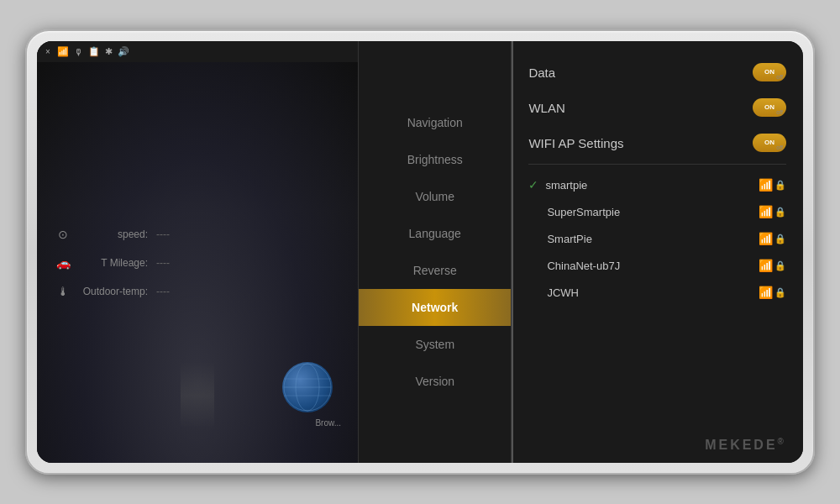  I want to click on temp-row: 🌡 Outdoor-temp: ----, so click(197, 291).